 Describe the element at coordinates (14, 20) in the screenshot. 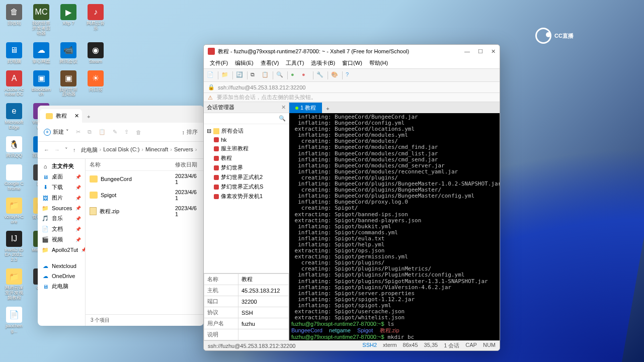

I see `desktop-icon: 🗑回收站` at that location.